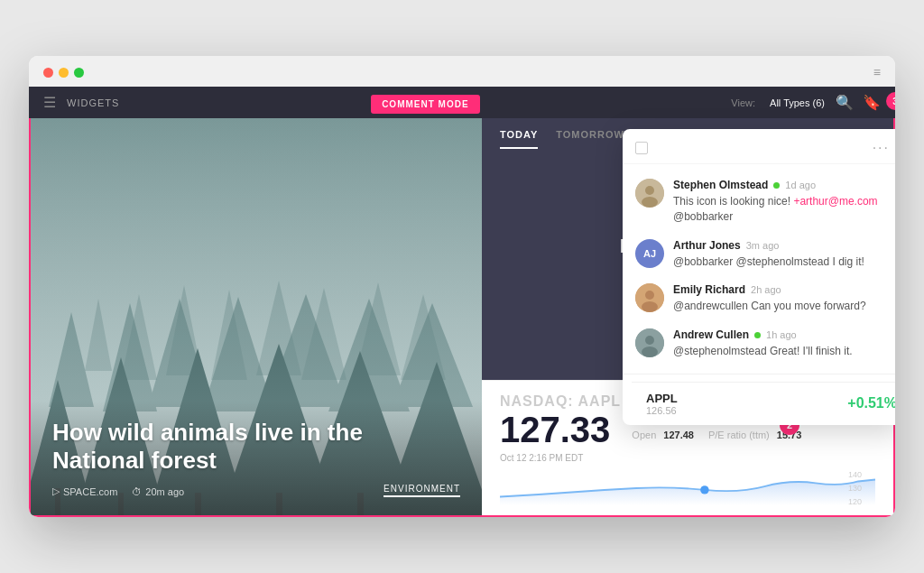 This screenshot has height=573, width=924. I want to click on comment-time-emily: 2h ago, so click(766, 290).